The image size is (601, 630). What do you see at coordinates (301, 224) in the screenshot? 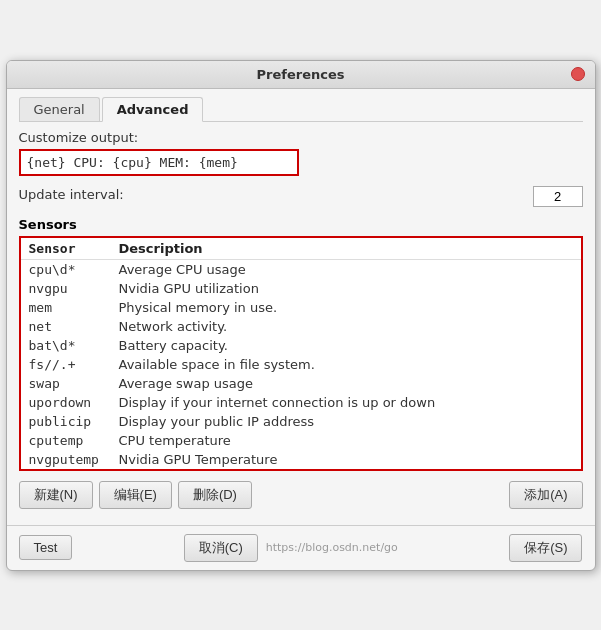
I see `sensors-section-label: Sensors` at bounding box center [301, 224].